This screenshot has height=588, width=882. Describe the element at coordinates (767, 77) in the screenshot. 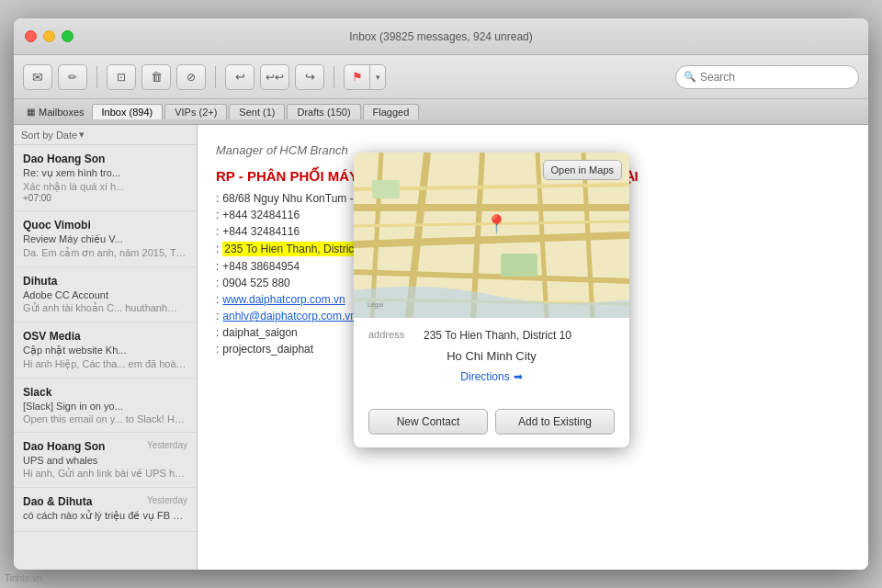

I see `search-bar: 🔍` at that location.